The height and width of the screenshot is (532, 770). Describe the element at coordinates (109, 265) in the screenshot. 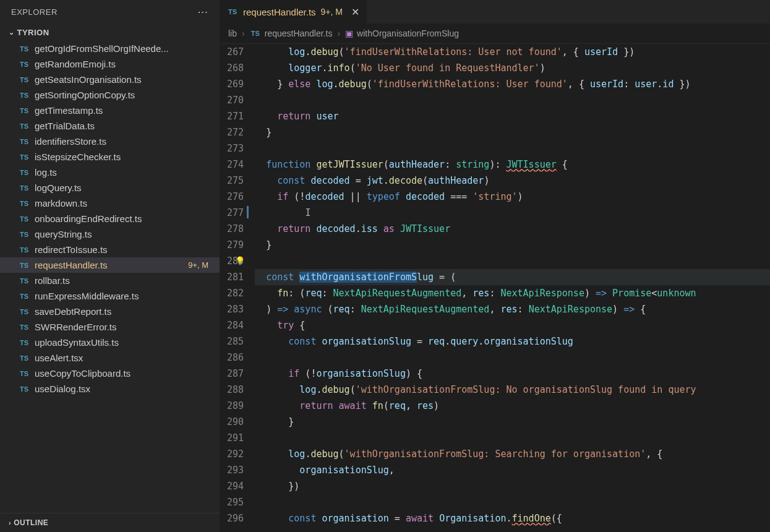

I see `file-name: requestHandler.ts` at that location.